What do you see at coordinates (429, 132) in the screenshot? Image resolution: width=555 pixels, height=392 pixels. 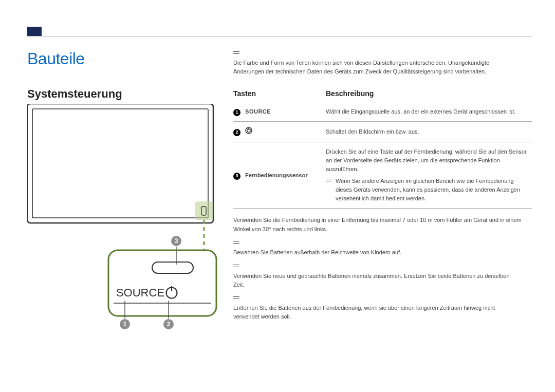 I see `desc-2: Schaltet den Bildschirm ein bzw. aus.` at bounding box center [429, 132].